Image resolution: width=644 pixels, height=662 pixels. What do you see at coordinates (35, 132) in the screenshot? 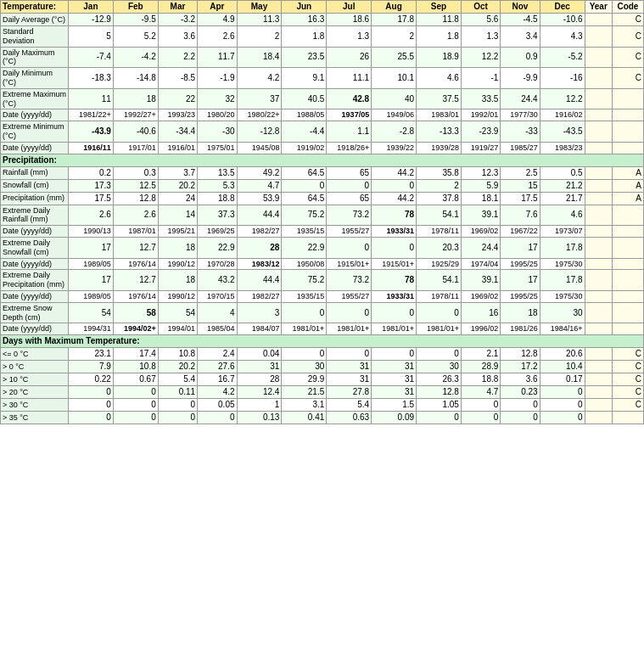
I see `row-label: Extreme Minimum (°C)` at bounding box center [35, 132].